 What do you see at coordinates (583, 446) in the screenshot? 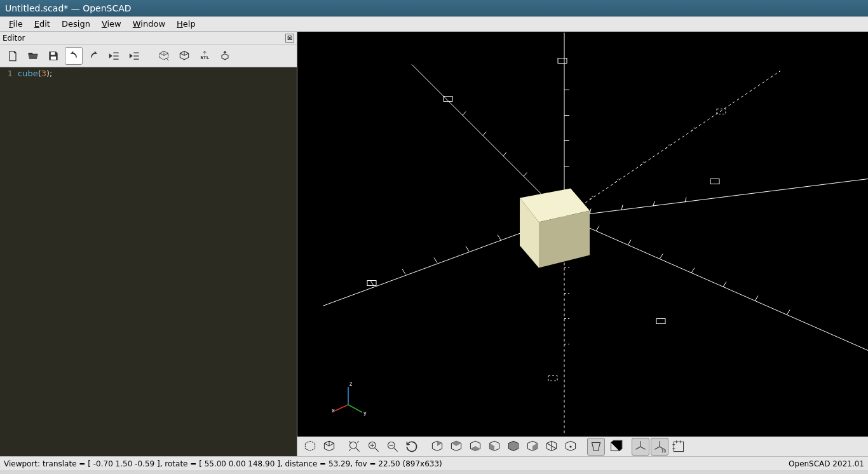
I see `viewport-toolbar: 10` at bounding box center [583, 446].